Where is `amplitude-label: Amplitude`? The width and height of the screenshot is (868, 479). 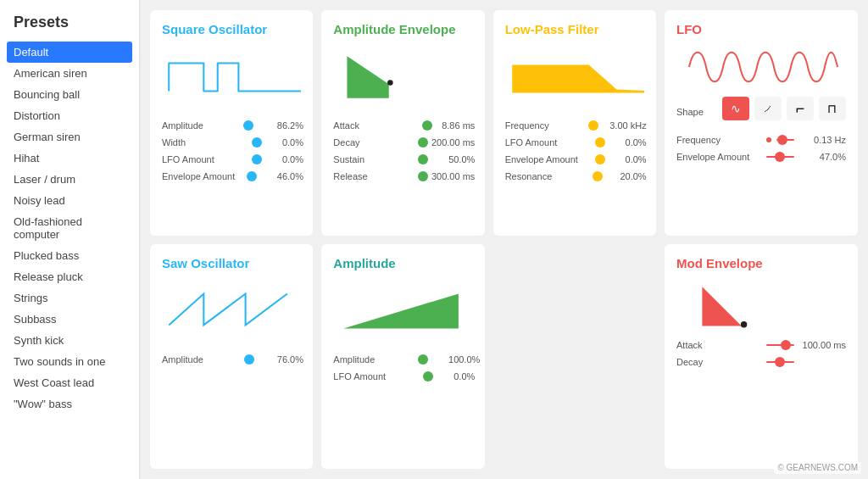 amplitude-label: Amplitude is located at coordinates (204, 125).